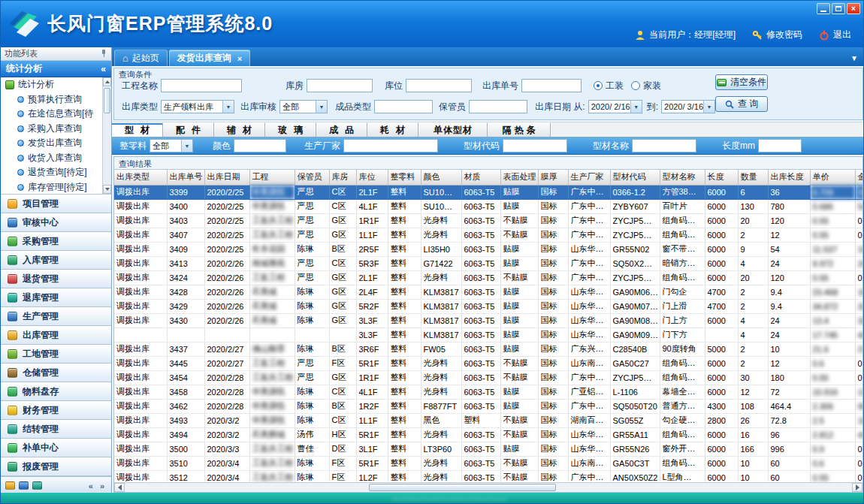  What do you see at coordinates (832, 263) in the screenshot?
I see `table-cell: 9.972` at bounding box center [832, 263].